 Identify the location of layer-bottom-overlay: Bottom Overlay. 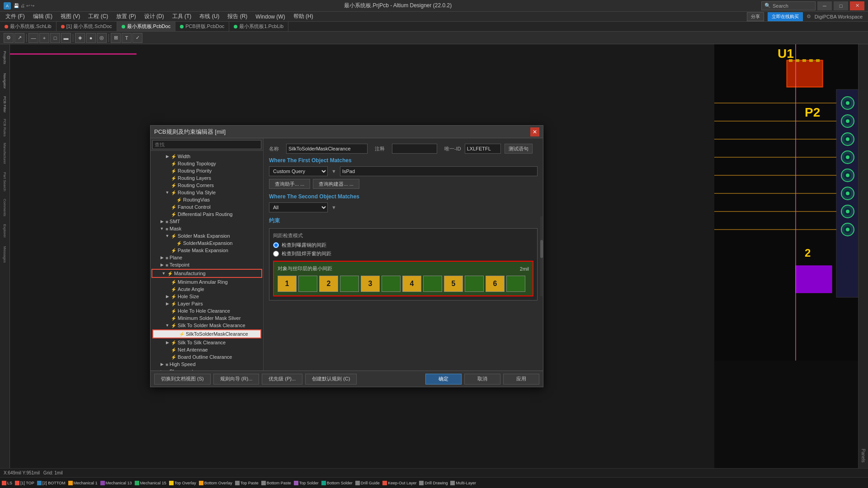
(216, 483).